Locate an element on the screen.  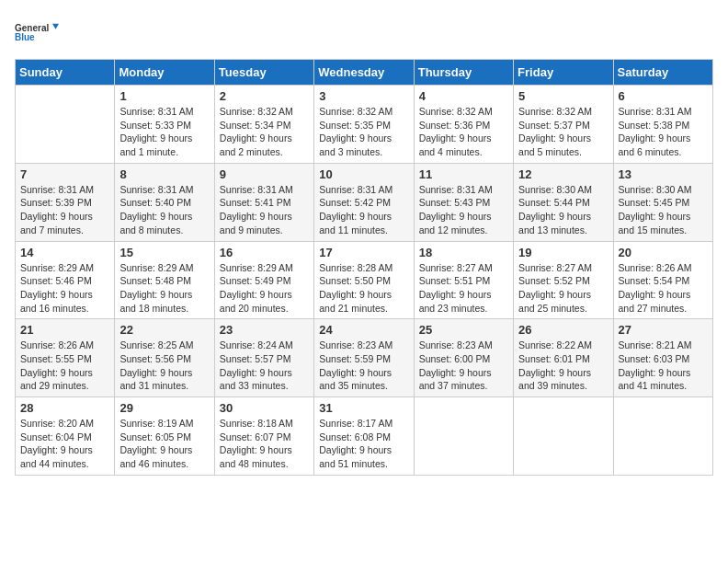
day-cell: 31Sunrise: 8:17 AMSunset: 6:08 PMDayligh… is located at coordinates (364, 436).